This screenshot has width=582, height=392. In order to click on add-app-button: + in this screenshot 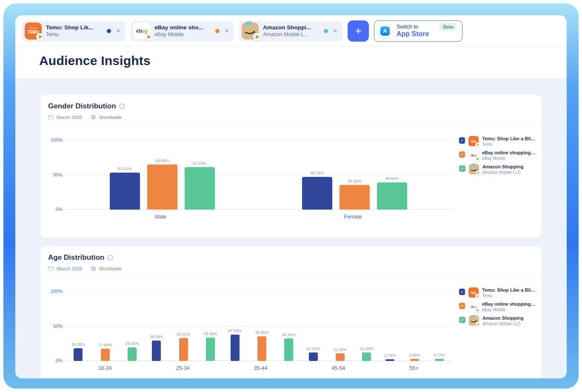, I will do `click(358, 31)`.